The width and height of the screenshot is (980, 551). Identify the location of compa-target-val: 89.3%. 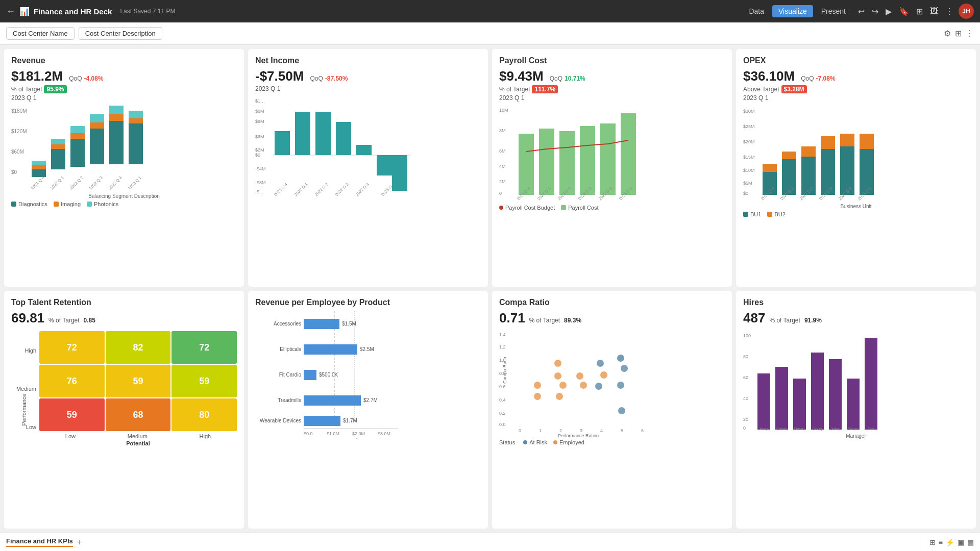
(573, 320).